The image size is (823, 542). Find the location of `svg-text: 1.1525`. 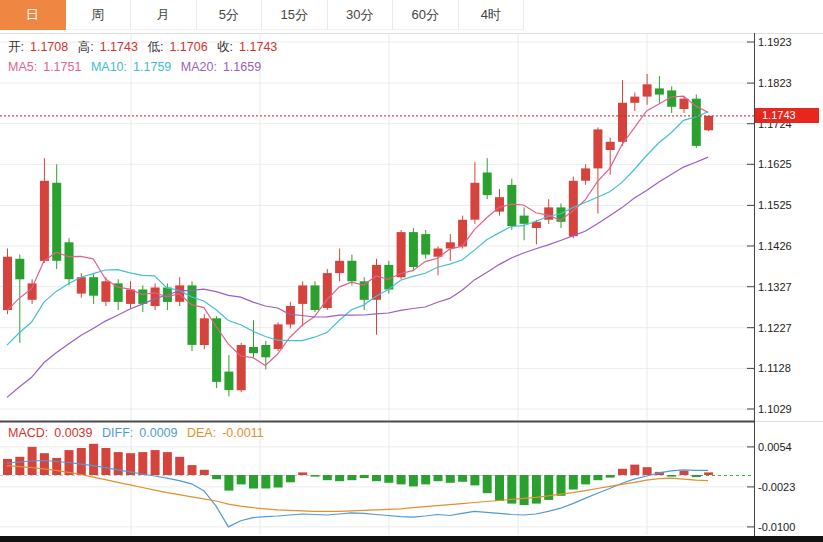

svg-text: 1.1525 is located at coordinates (775, 205).